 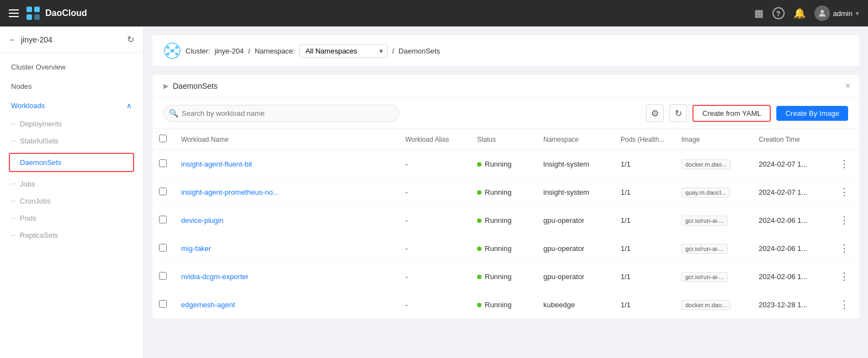 I want to click on sidebar-sub-label: Jobs, so click(x=28, y=184).